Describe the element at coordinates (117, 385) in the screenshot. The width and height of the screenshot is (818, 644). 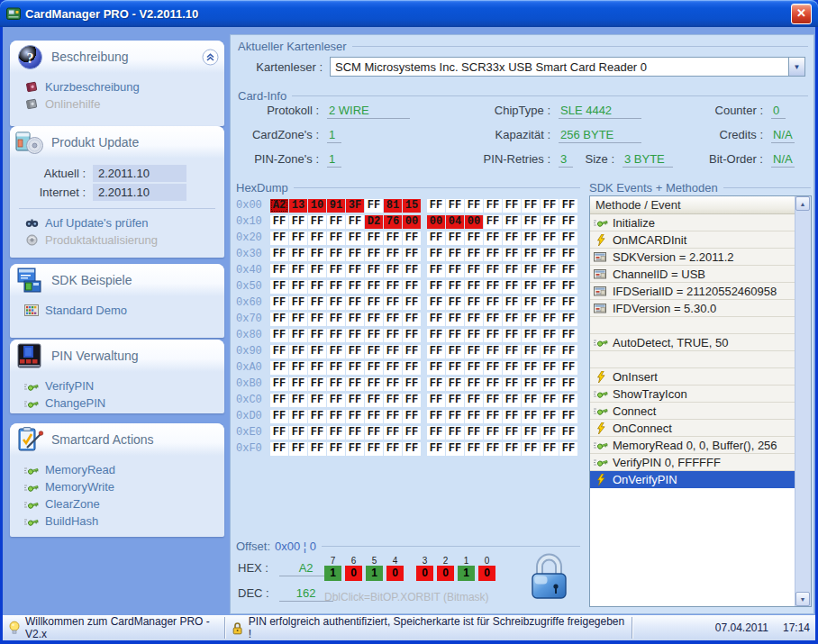
I see `sidebar-item-verifypin: VerifyPIN` at that location.